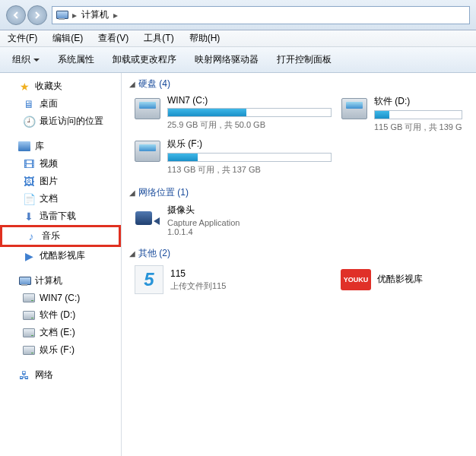  I want to click on sidebar-label: 图片, so click(49, 181).